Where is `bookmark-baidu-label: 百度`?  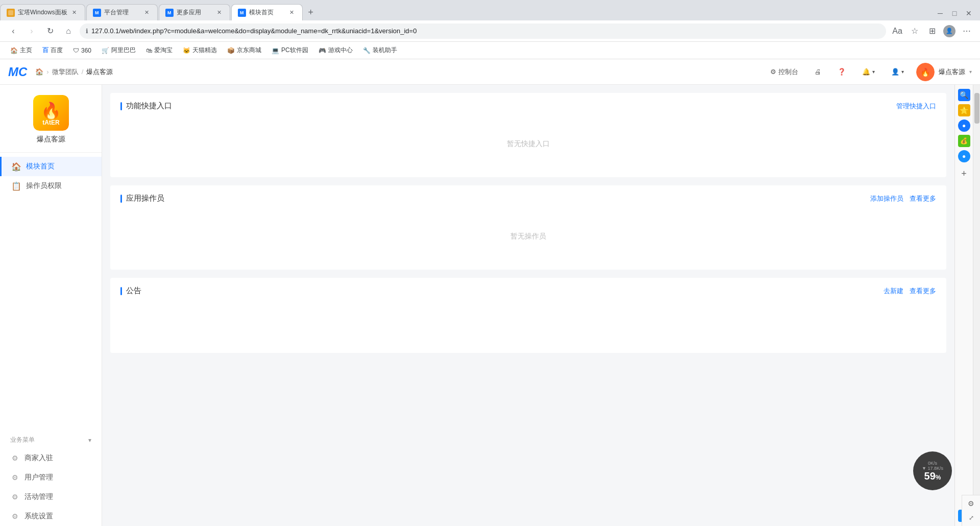
bookmark-baidu-label: 百度 is located at coordinates (57, 50).